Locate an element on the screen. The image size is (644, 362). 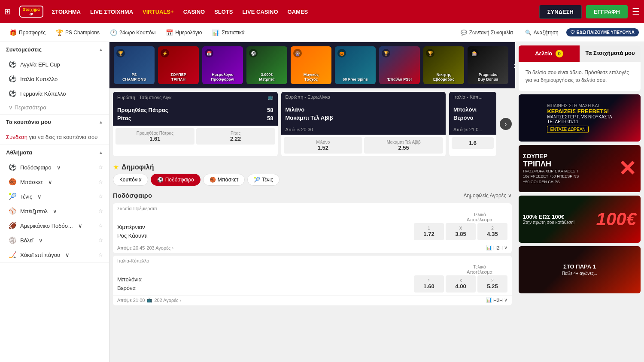
odd-btn-team1: Προμηθέας Πάτρας 1.61 is located at coordinates (155, 136).